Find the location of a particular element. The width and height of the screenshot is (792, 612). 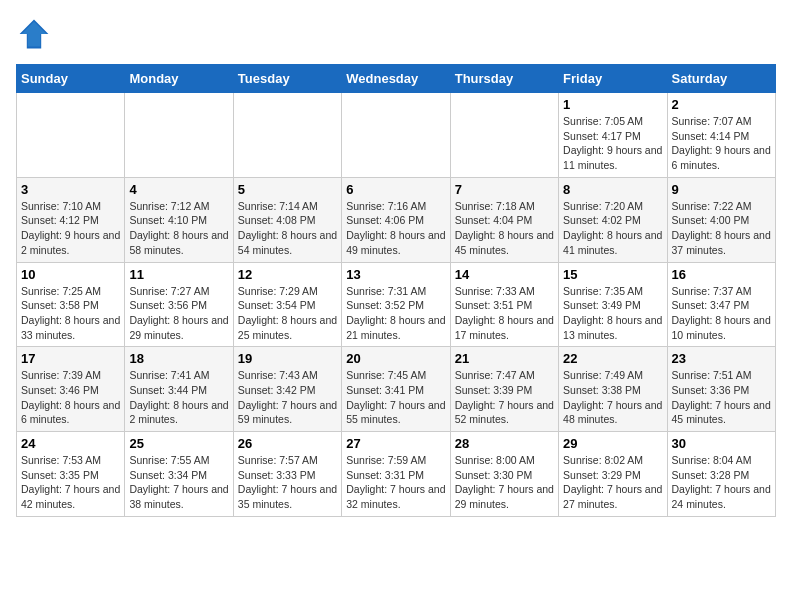

logo is located at coordinates (36, 34).